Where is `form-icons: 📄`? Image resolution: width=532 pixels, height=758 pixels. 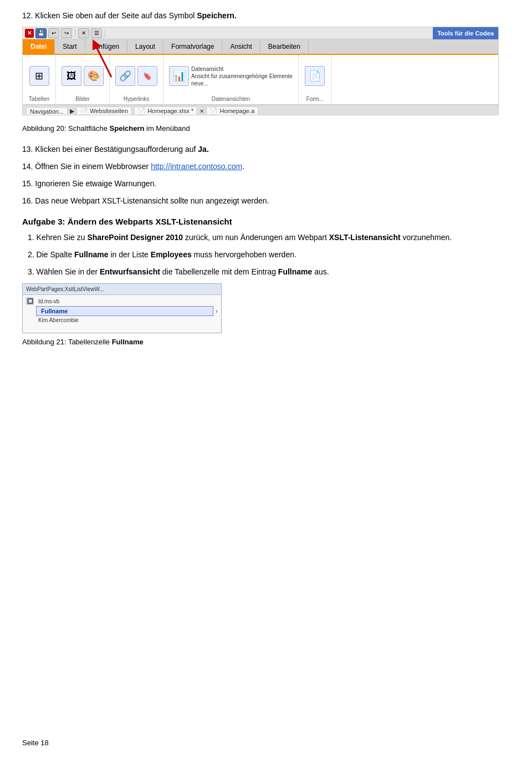
form-icons: 📄 is located at coordinates (315, 76).